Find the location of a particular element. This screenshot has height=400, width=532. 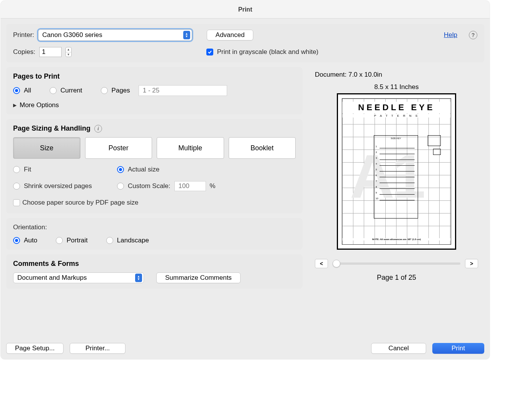

tab-poster: Poster is located at coordinates (119, 148).